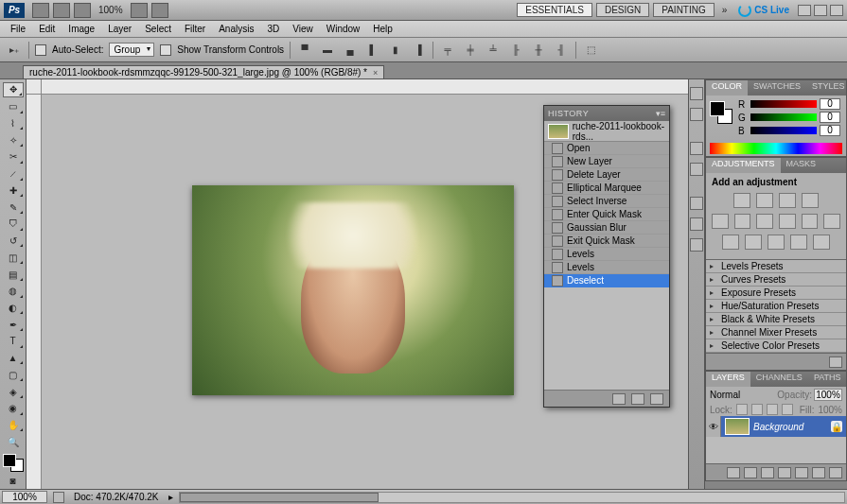 The width and height of the screenshot is (847, 504). Describe the element at coordinates (830, 130) in the screenshot. I see `blue-value: 0` at that location.